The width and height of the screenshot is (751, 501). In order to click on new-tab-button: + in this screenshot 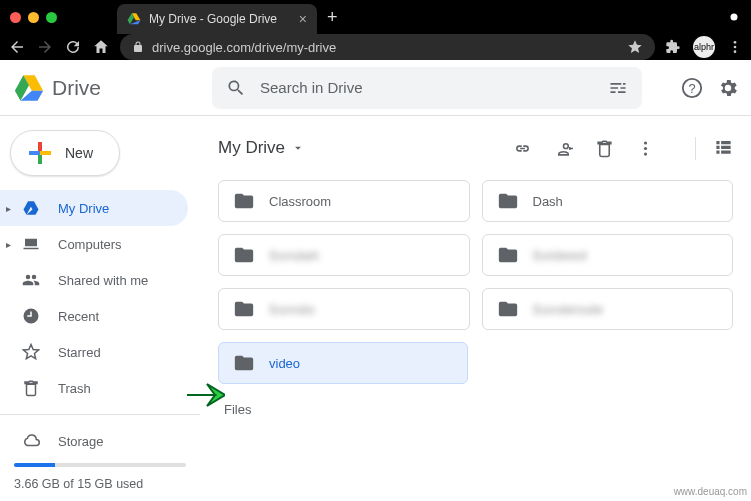, I will do `click(332, 18)`.